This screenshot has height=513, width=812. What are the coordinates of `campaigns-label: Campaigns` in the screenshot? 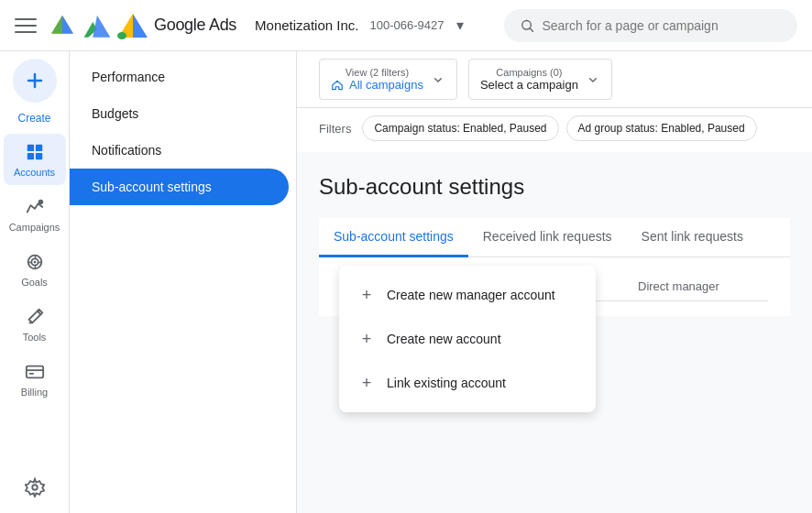 It's located at (35, 227).